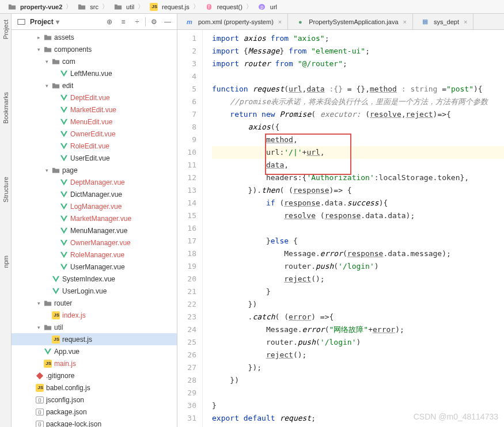 This screenshot has width=504, height=427. What do you see at coordinates (358, 51) in the screenshot?
I see `code-line: import {Message} from "element-ui";` at bounding box center [358, 51].